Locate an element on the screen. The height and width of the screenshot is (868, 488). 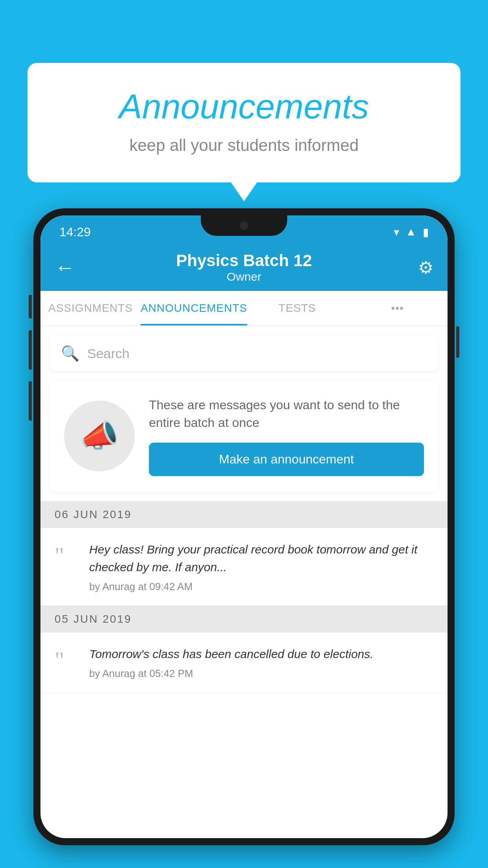
date-separator-1: 06 JUN 2019 is located at coordinates (244, 515).